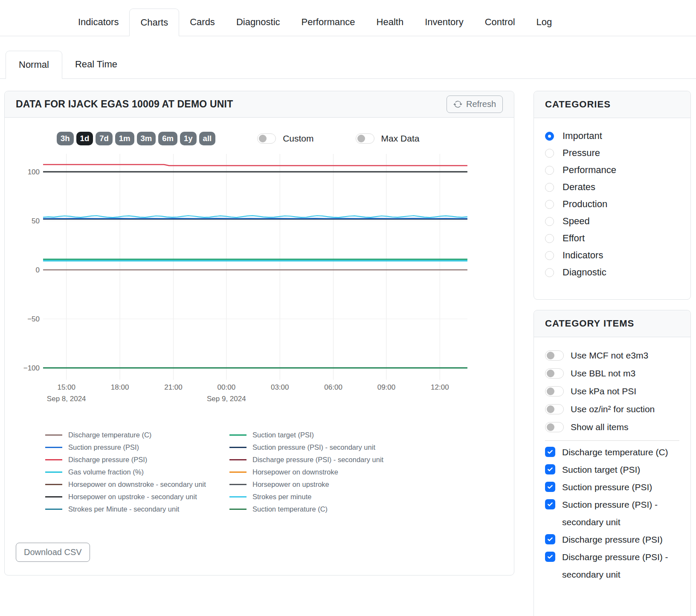  What do you see at coordinates (207, 139) in the screenshot?
I see `range-button-all: all` at bounding box center [207, 139].